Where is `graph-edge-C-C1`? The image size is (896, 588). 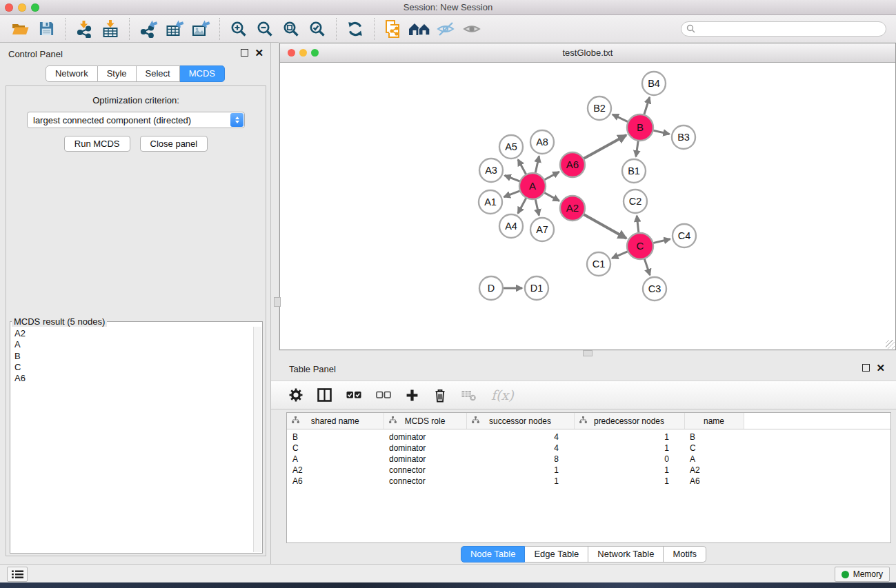
graph-edge-C-C1 is located at coordinates (620, 254).